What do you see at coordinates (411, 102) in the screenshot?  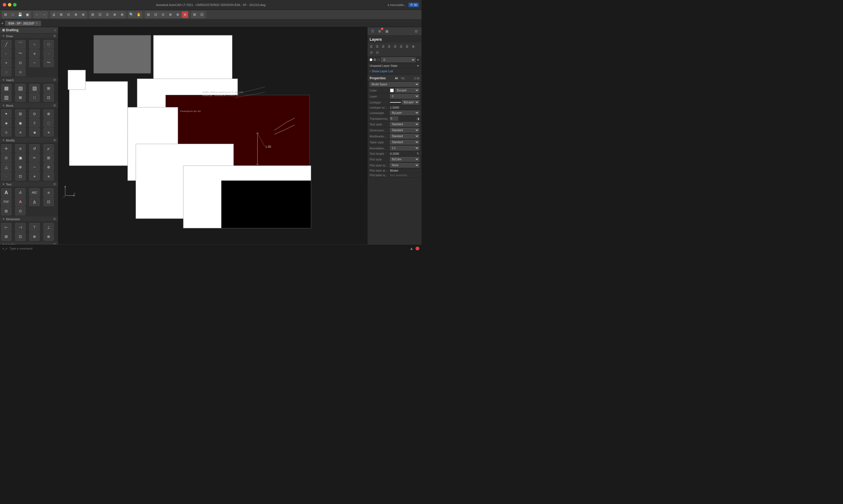 I see `linetype-select: ByLayer` at bounding box center [411, 102].